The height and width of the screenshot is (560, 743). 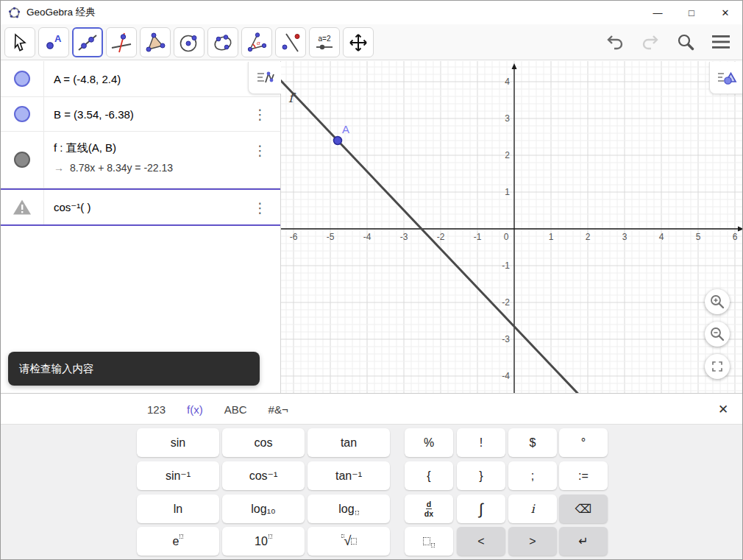 What do you see at coordinates (717, 302) in the screenshot?
I see `zoom-in-button` at bounding box center [717, 302].